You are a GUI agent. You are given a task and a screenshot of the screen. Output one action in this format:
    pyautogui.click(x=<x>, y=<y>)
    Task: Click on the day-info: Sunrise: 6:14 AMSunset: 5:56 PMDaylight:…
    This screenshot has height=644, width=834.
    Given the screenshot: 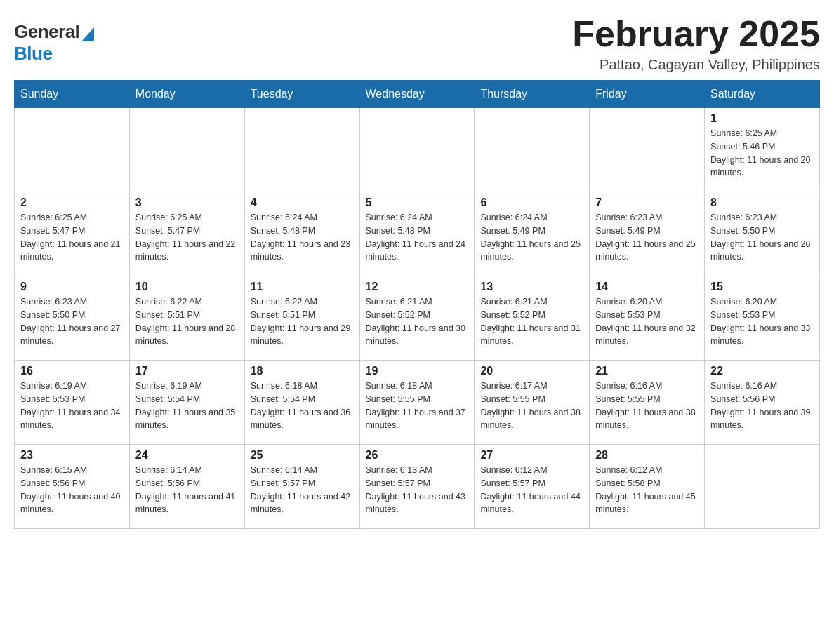 What is the action you would take?
    pyautogui.click(x=187, y=490)
    